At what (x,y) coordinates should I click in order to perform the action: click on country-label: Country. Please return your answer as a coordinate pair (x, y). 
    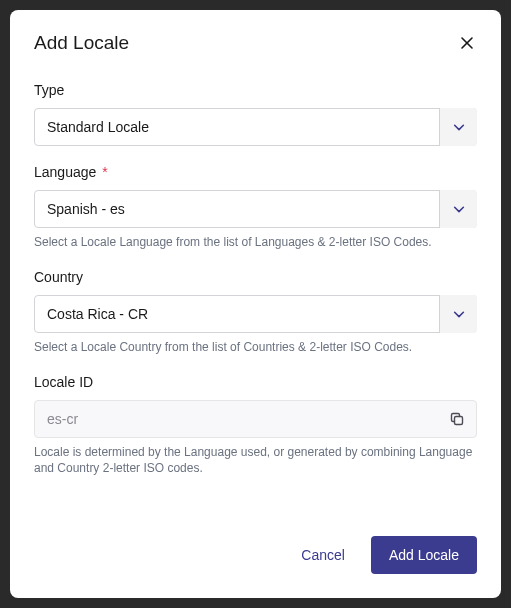
    Looking at the image, I should click on (256, 277).